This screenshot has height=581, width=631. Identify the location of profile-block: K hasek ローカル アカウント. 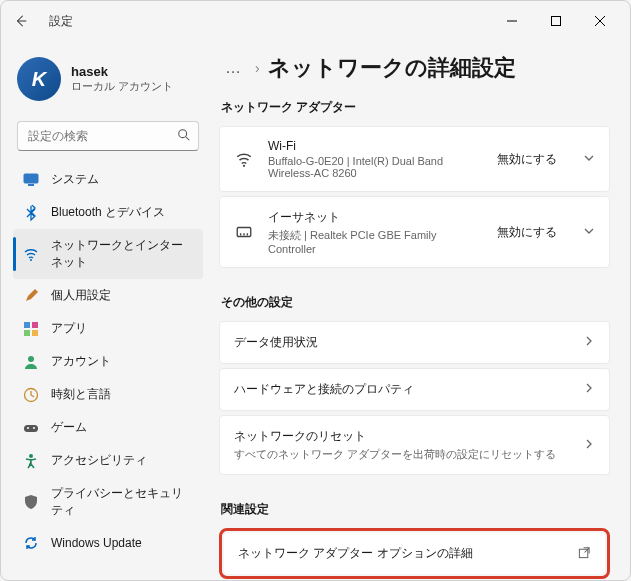
(108, 83).